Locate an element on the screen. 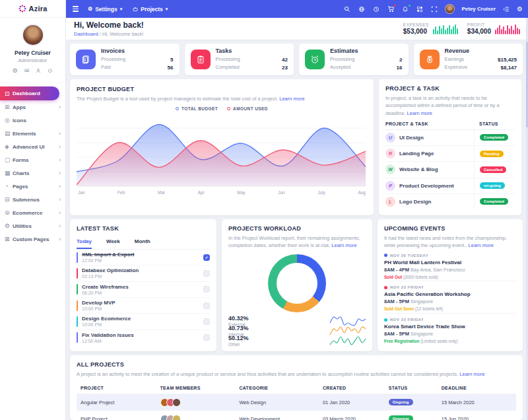 The height and width of the screenshot is (420, 528). categorie-cell: Web Design is located at coordinates (281, 403).